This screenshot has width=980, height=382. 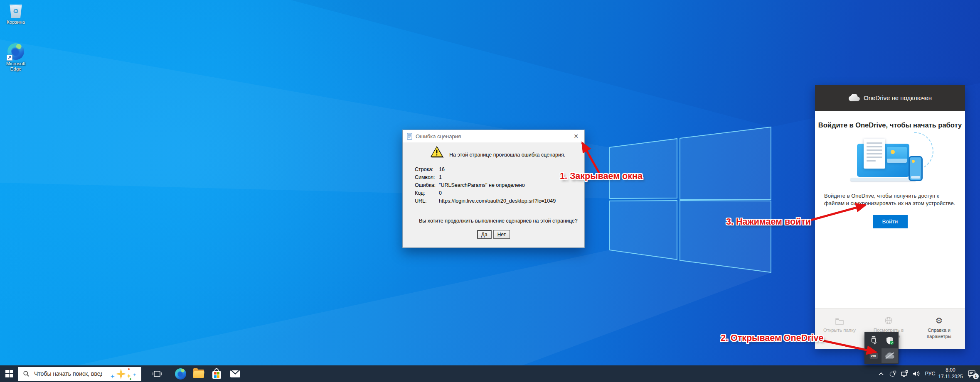 What do you see at coordinates (493, 136) in the screenshot?
I see `dialog-title: Ошибка сценария` at bounding box center [493, 136].